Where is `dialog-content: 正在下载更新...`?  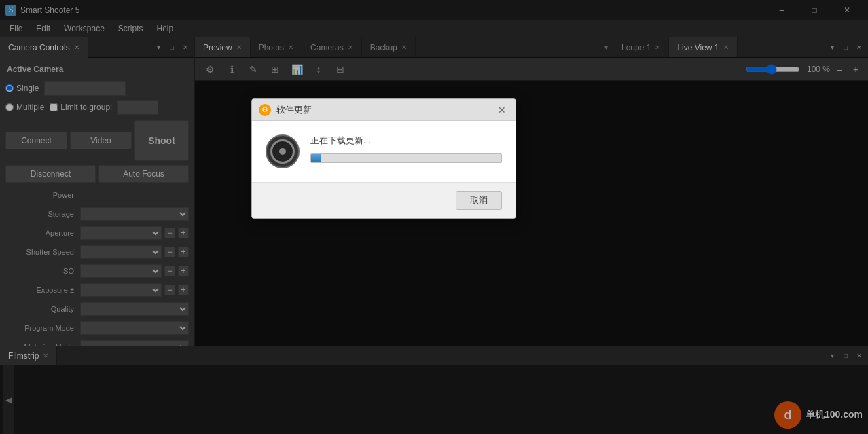
dialog-content: 正在下载更新... is located at coordinates (406, 149).